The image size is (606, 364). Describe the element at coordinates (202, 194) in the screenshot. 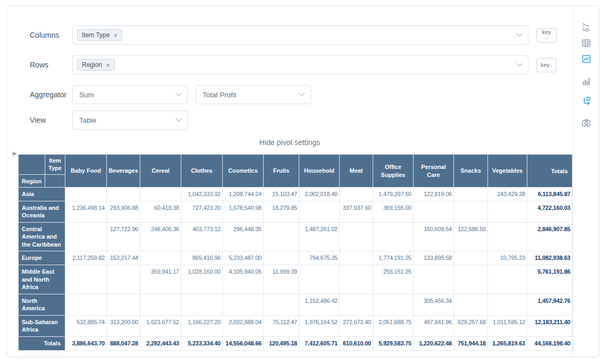

I see `pivot-cell: 1,042,333.92` at that location.